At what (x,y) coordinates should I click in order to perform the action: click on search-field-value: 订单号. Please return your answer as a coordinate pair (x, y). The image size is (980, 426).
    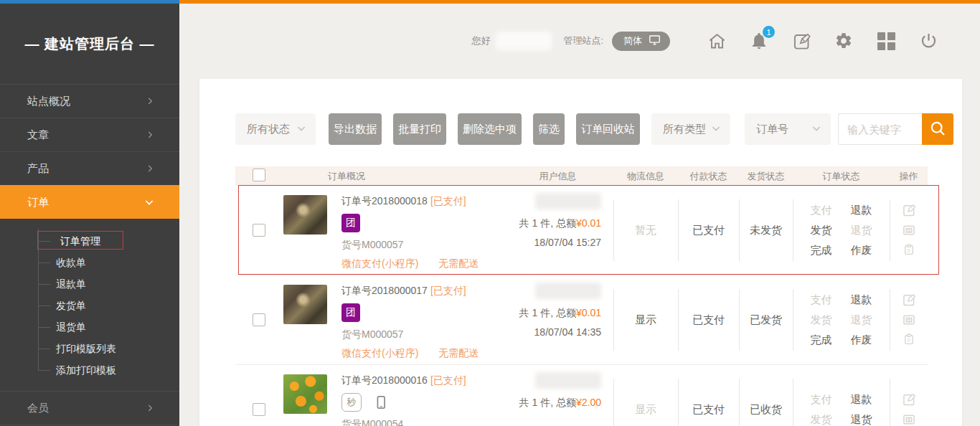
    Looking at the image, I should click on (772, 129).